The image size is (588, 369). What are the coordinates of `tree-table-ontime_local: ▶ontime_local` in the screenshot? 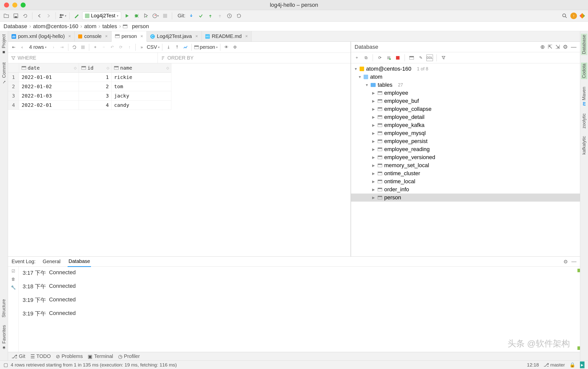 It's located at (465, 181).